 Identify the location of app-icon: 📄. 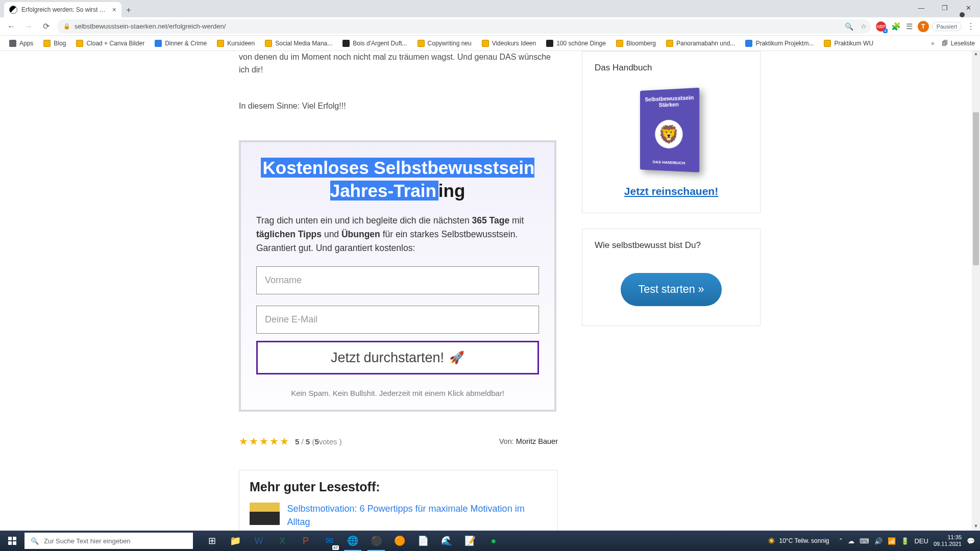
(423, 541).